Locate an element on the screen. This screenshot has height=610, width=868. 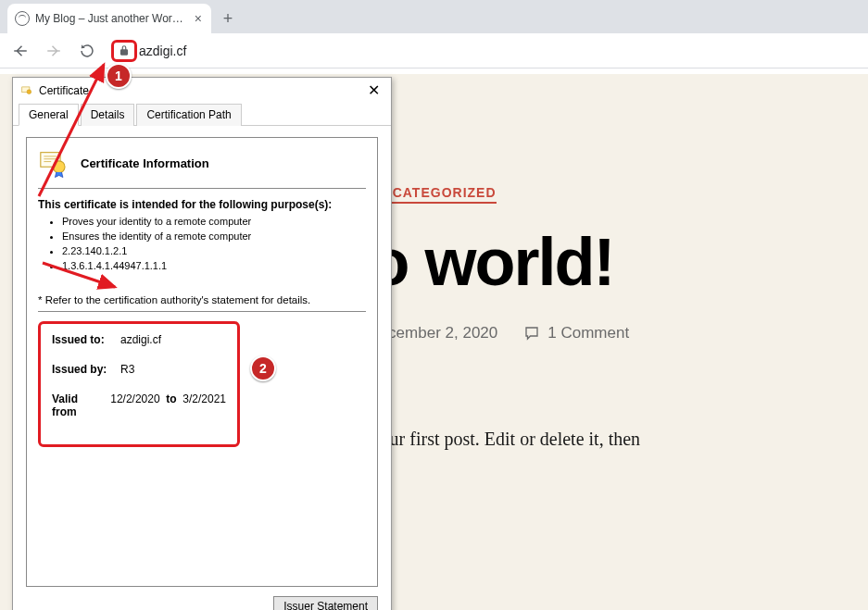
dialog-tabs: General Details Certification Path is located at coordinates (202, 115).